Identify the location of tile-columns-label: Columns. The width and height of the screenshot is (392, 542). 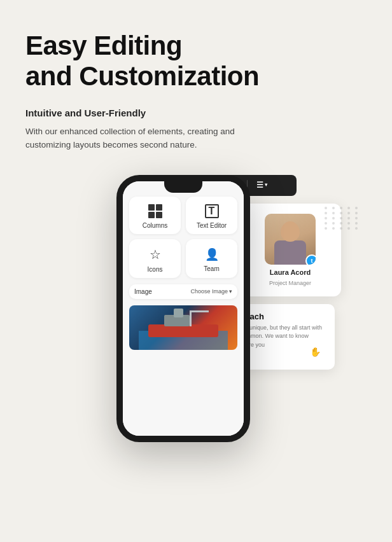
(155, 225).